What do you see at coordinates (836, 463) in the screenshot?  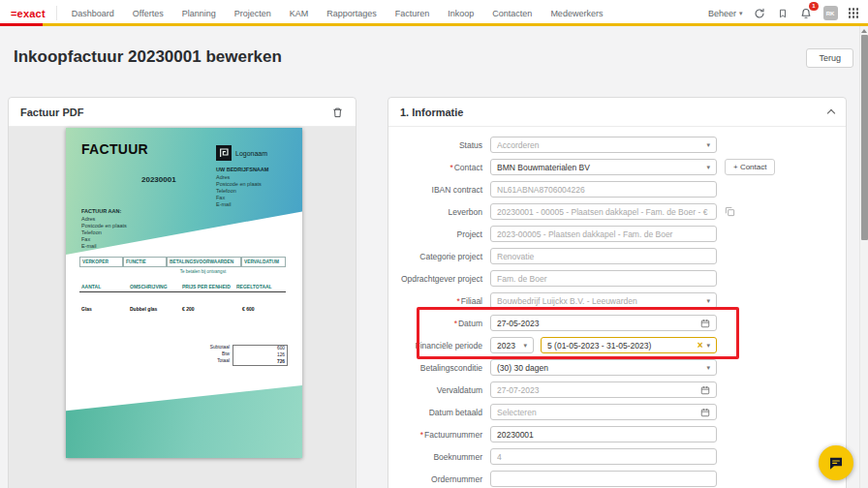 I see `chat-bubble-icon` at bounding box center [836, 463].